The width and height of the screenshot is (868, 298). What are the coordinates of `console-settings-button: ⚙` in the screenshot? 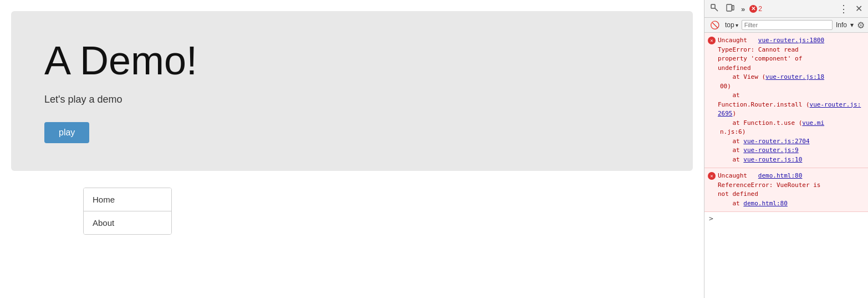 It's located at (861, 26).